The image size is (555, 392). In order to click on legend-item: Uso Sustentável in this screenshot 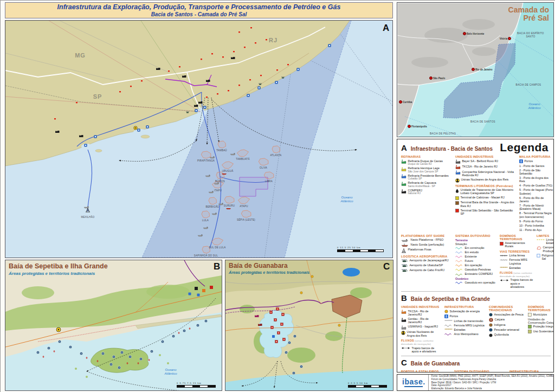, I will do `click(541, 332)`.